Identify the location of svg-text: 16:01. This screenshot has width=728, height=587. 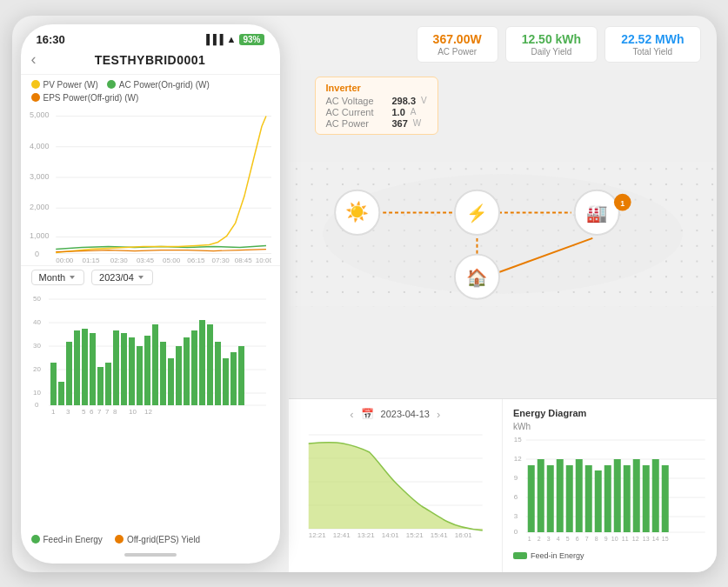
(463, 536).